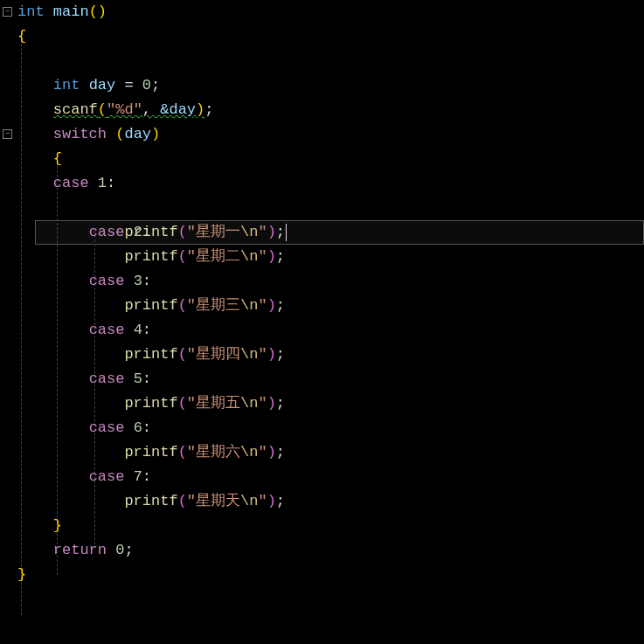 The image size is (644, 644). Describe the element at coordinates (330, 428) in the screenshot. I see `code-line: case 6:` at that location.